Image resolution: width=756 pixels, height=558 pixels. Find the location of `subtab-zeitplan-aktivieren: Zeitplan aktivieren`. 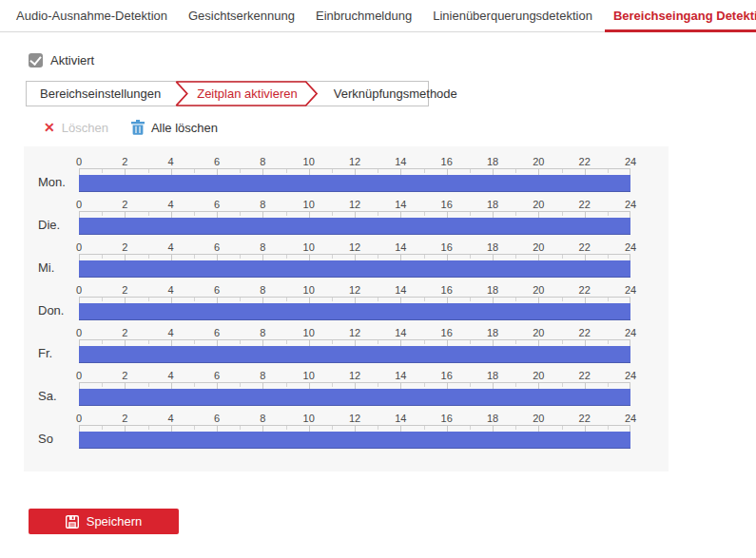

subtab-zeitplan-aktivieren: Zeitplan aktivieren is located at coordinates (247, 93).